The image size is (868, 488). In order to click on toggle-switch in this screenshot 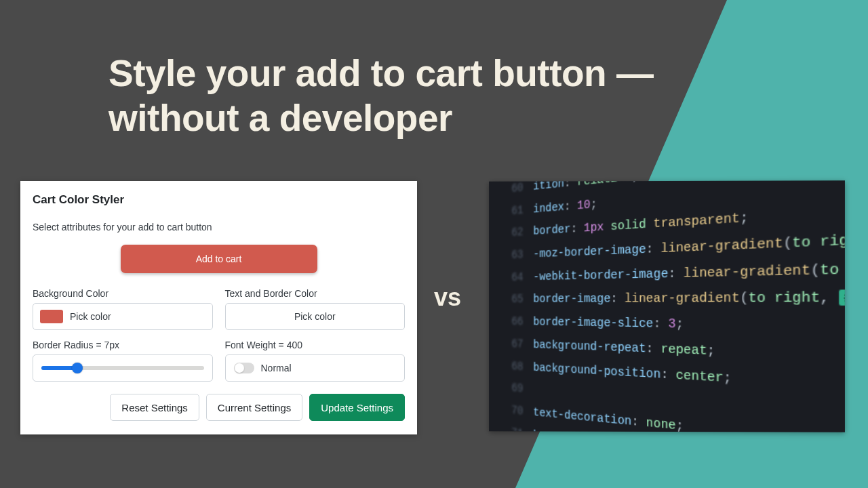, I will do `click(244, 368)`.